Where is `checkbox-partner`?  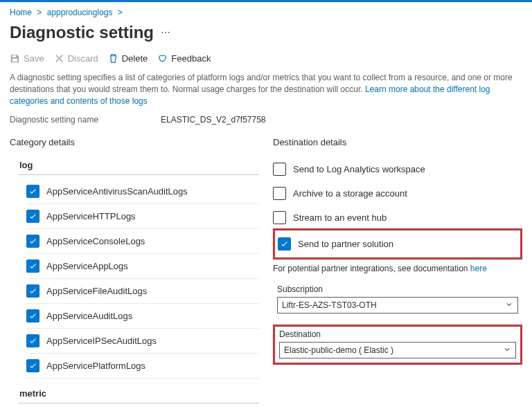
checkbox-partner is located at coordinates (284, 244).